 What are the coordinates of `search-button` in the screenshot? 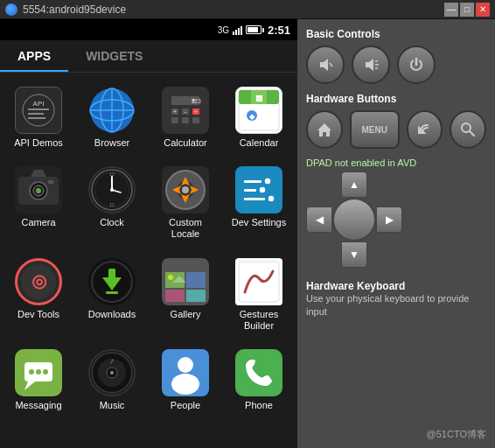 It's located at (468, 130).